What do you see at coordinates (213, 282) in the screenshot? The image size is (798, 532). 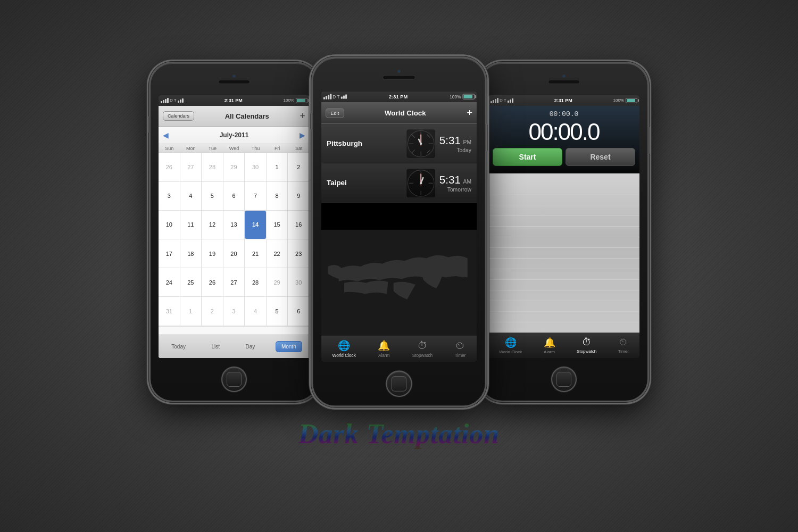 I see `cal-day-30: 26` at bounding box center [213, 282].